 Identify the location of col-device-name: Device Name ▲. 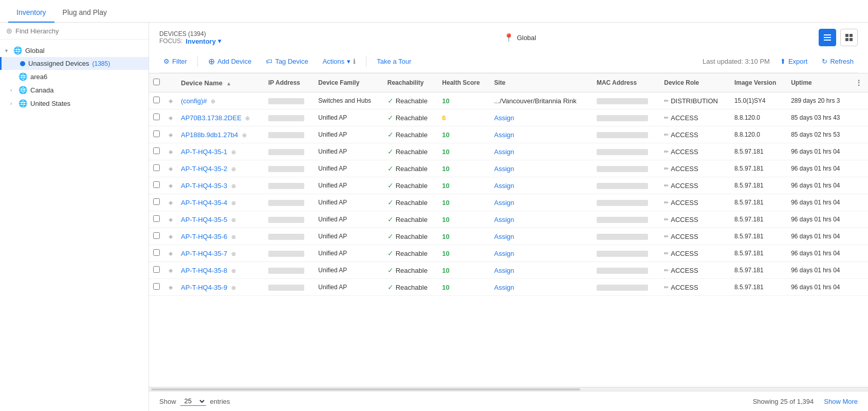
(220, 83).